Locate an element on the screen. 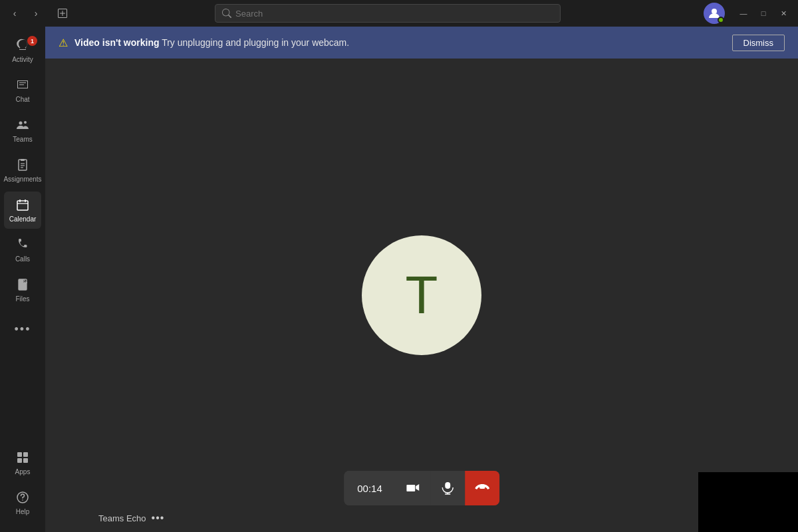 The height and width of the screenshot is (532, 798). back-button: ‹ is located at coordinates (15, 13).